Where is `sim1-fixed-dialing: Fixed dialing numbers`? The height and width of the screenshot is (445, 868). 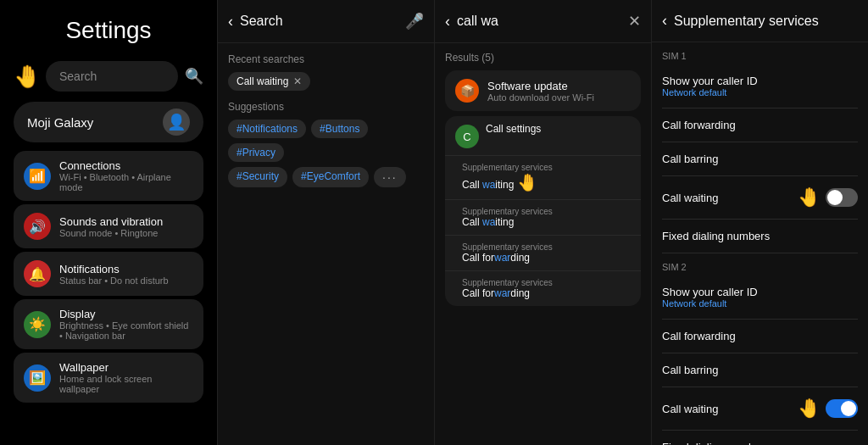
sim1-fixed-dialing: Fixed dialing numbers is located at coordinates (760, 236).